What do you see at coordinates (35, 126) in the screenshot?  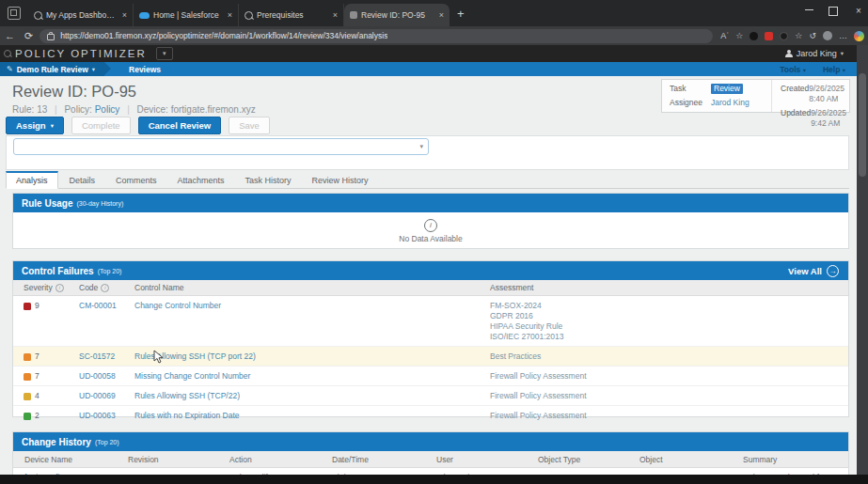 I see `assign-button: Assign▾` at bounding box center [35, 126].